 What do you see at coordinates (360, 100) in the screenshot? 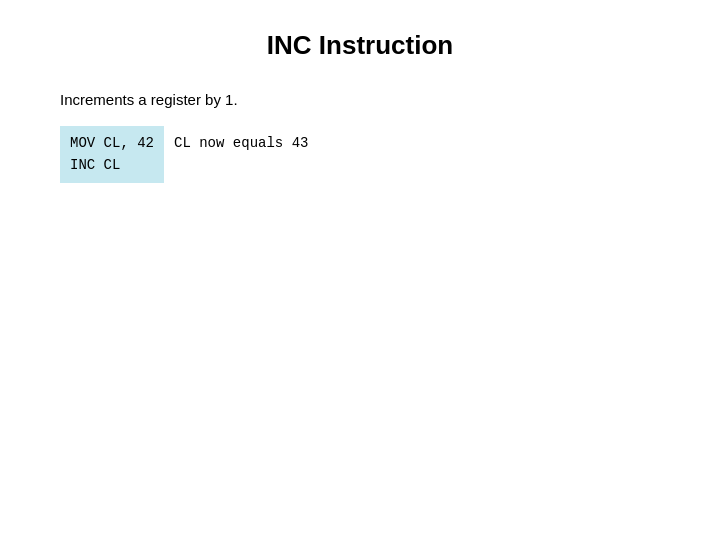
I see `description-text: Increments a register by 1.` at bounding box center [360, 100].